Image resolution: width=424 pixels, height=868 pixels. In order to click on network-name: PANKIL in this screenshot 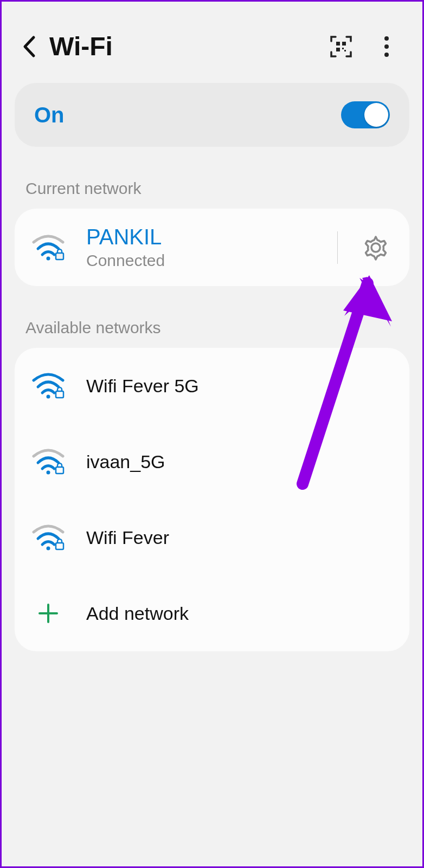, I will do `click(201, 237)`.